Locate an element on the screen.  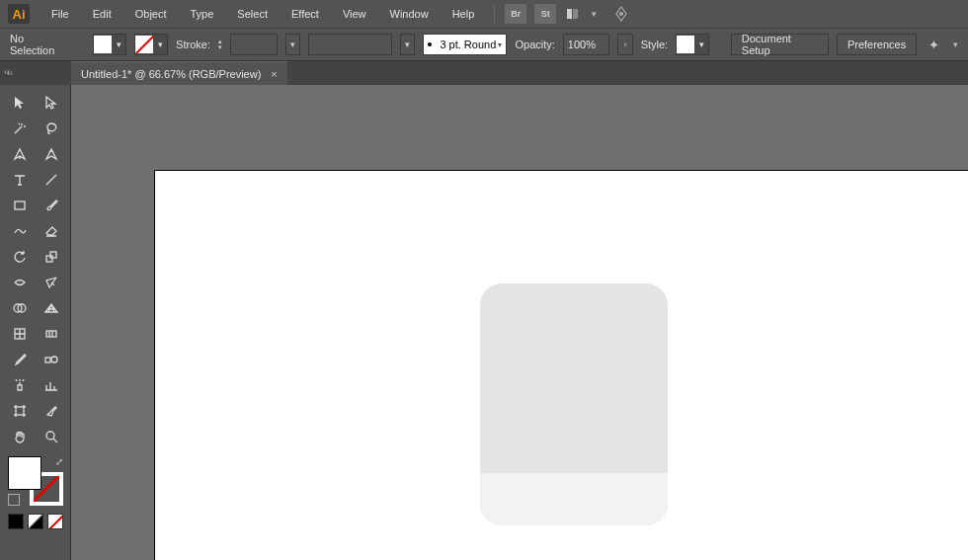
menu-view: View is located at coordinates (355, 14).